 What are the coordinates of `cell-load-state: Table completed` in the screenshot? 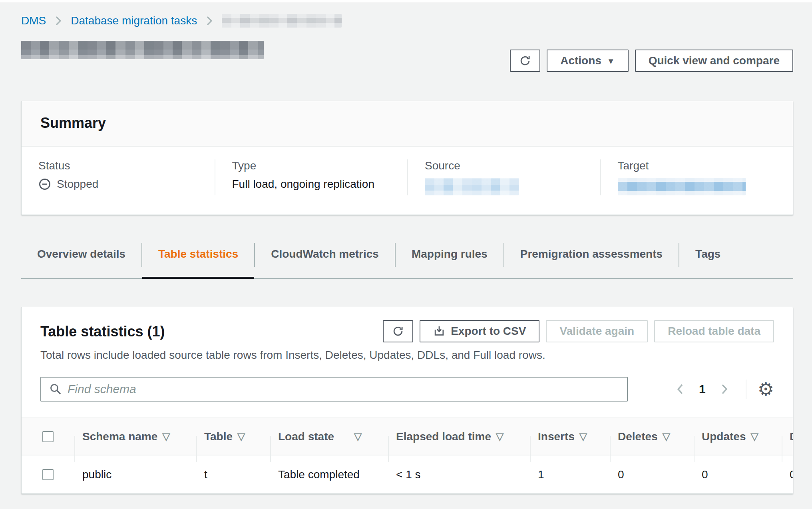 It's located at (329, 475).